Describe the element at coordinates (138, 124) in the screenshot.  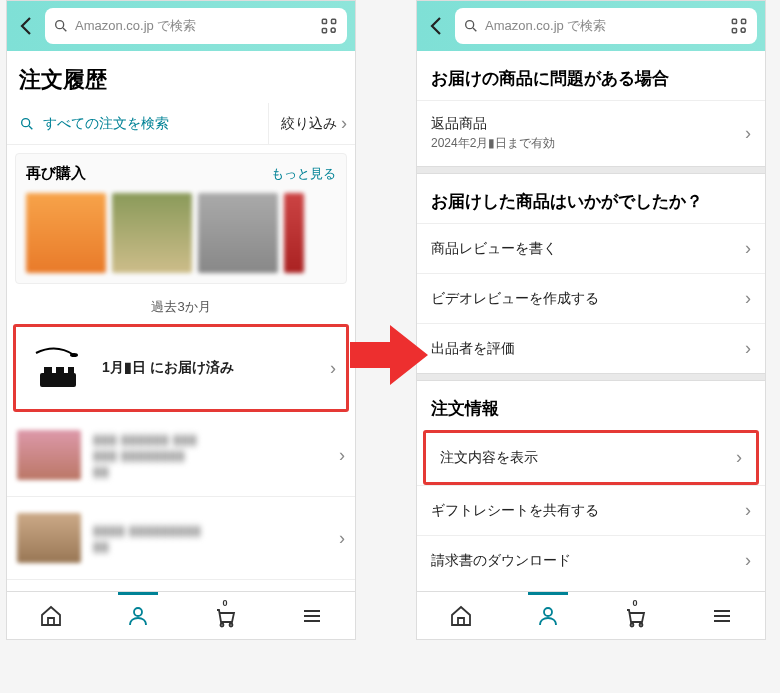
I see `search-orders-input: すべての注文を検索` at that location.